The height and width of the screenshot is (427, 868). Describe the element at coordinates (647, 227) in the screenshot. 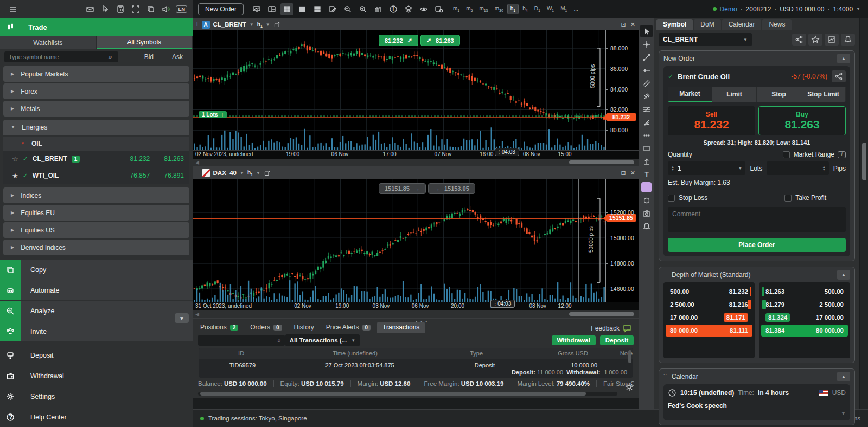

I see `alert-bell-tool` at that location.